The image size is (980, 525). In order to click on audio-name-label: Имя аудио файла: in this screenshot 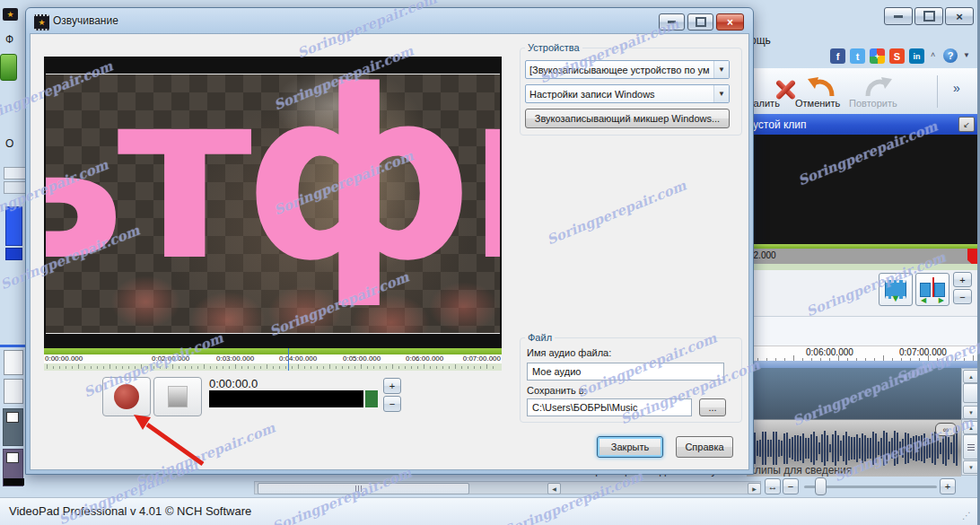, I will do `click(569, 353)`.